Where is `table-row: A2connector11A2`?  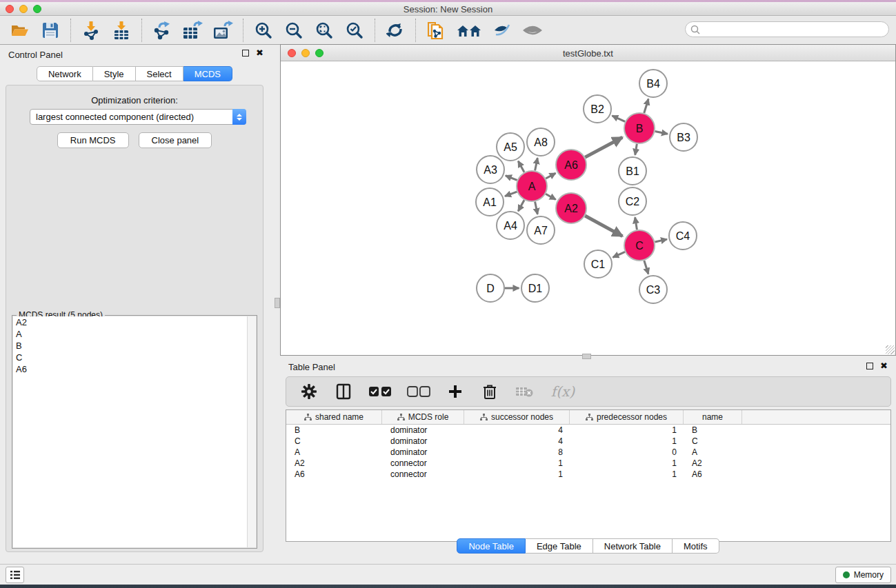 table-row: A2connector11A2 is located at coordinates (588, 463).